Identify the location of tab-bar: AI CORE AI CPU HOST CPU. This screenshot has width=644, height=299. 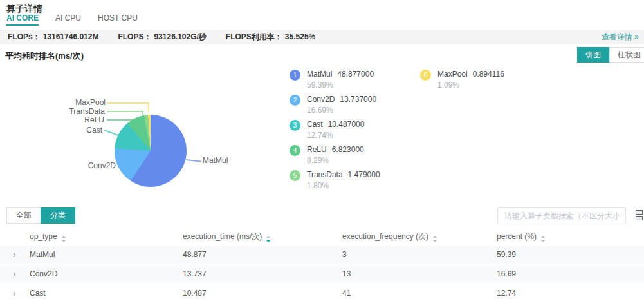
(322, 20).